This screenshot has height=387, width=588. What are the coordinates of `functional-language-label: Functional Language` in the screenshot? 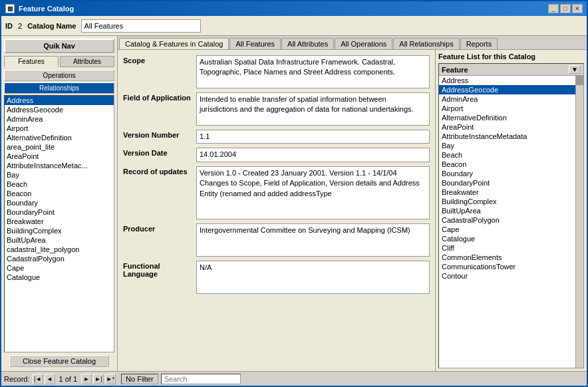 It's located at (160, 269).